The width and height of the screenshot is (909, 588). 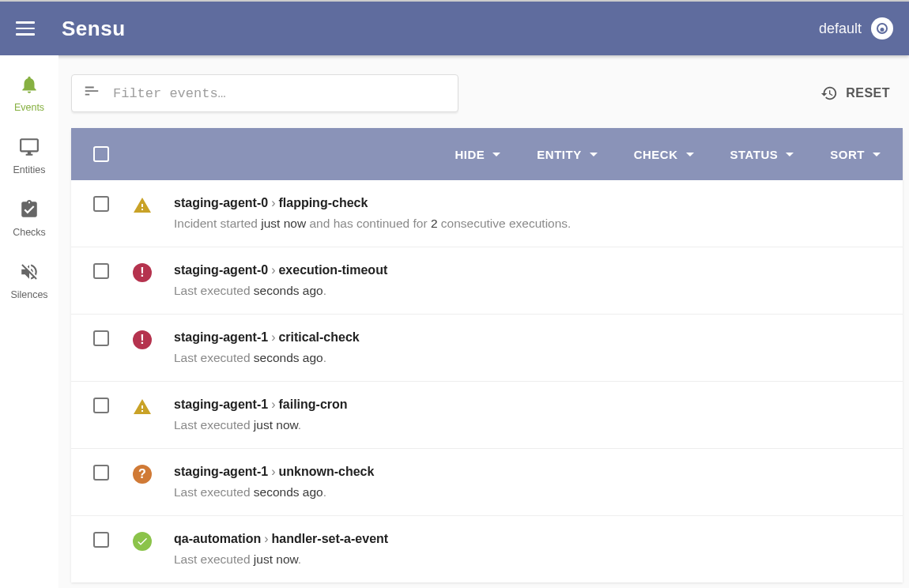 What do you see at coordinates (28, 295) in the screenshot?
I see `sidebar-item-label: Silences` at bounding box center [28, 295].